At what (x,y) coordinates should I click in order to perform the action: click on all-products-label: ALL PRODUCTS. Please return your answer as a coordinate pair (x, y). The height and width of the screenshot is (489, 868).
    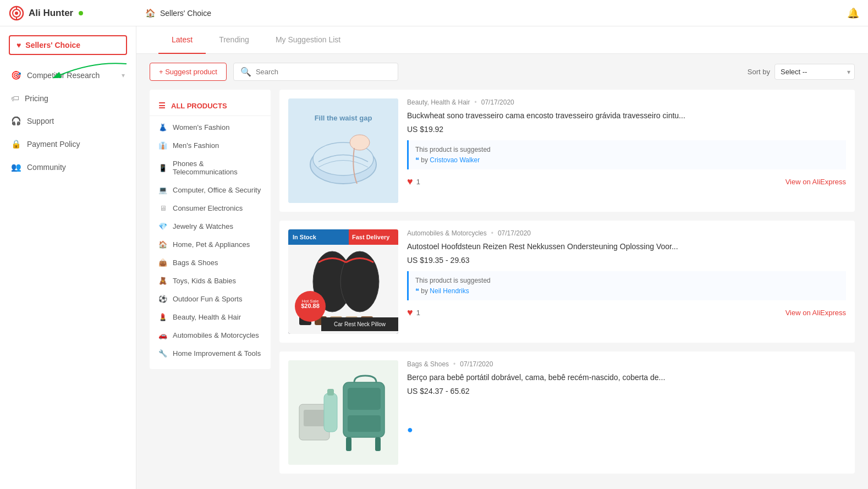
    Looking at the image, I should click on (199, 106).